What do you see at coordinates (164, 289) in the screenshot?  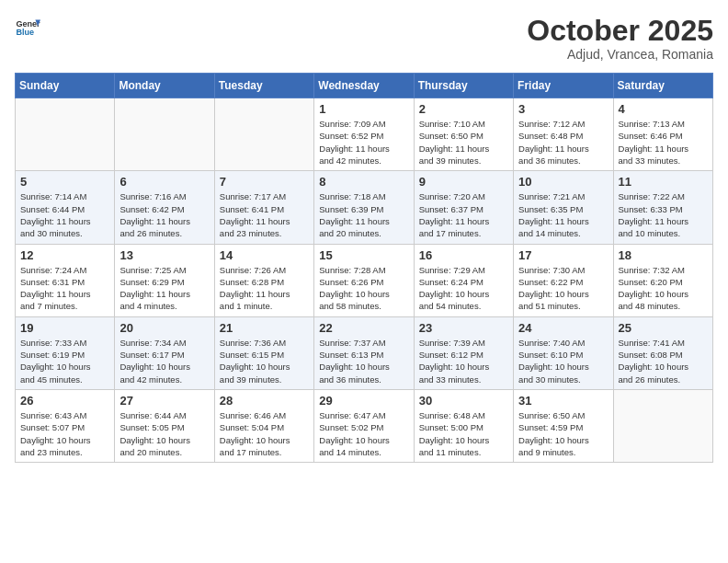 I see `day-info: Sunrise: 7:25 AM Sunset: 6:29 PM Dayligh…` at bounding box center [164, 289].